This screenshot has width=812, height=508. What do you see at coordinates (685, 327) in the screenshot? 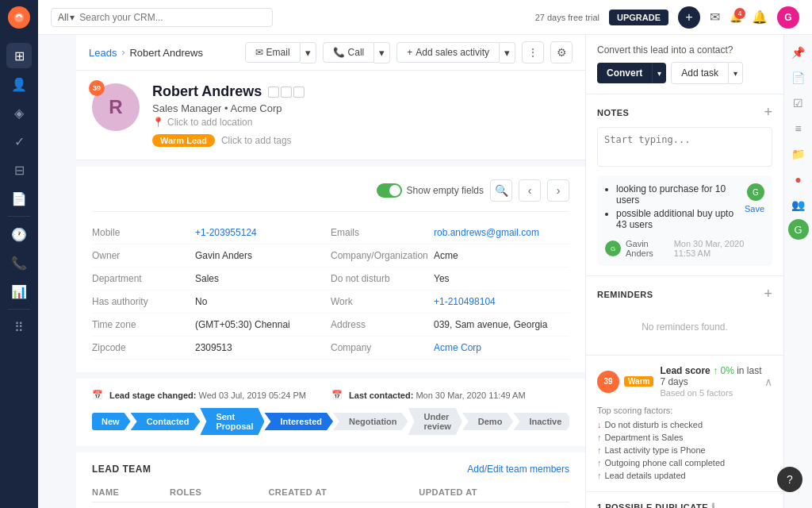
I see `no-reminders-text: No reminders found.` at bounding box center [685, 327].